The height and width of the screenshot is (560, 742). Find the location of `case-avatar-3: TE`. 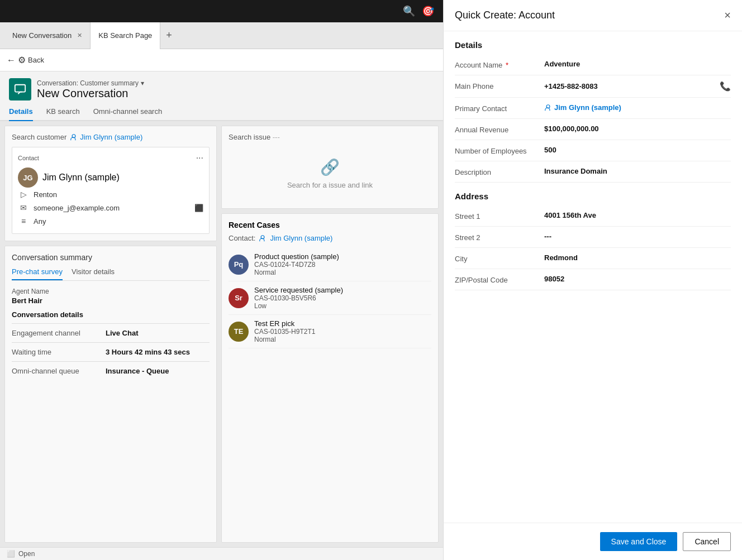

case-avatar-3: TE is located at coordinates (239, 332).